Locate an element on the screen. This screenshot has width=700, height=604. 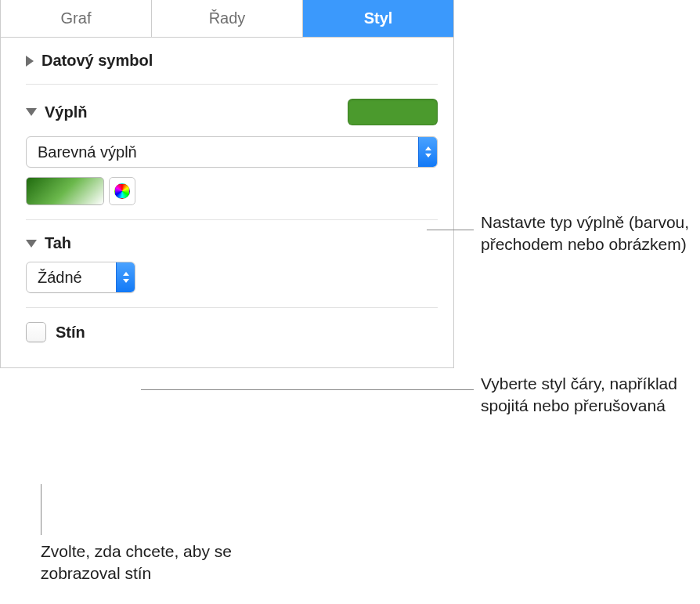
shadow-checkbox is located at coordinates (36, 332).